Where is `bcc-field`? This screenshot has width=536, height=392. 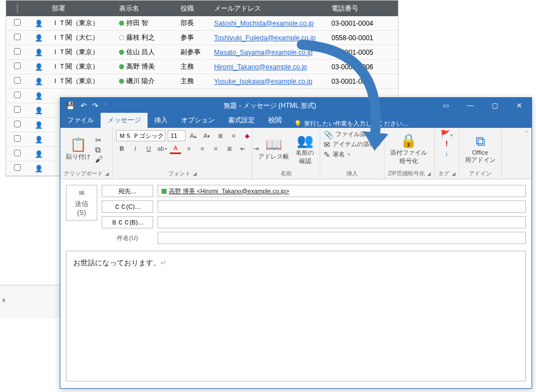 bcc-field is located at coordinates (342, 222).